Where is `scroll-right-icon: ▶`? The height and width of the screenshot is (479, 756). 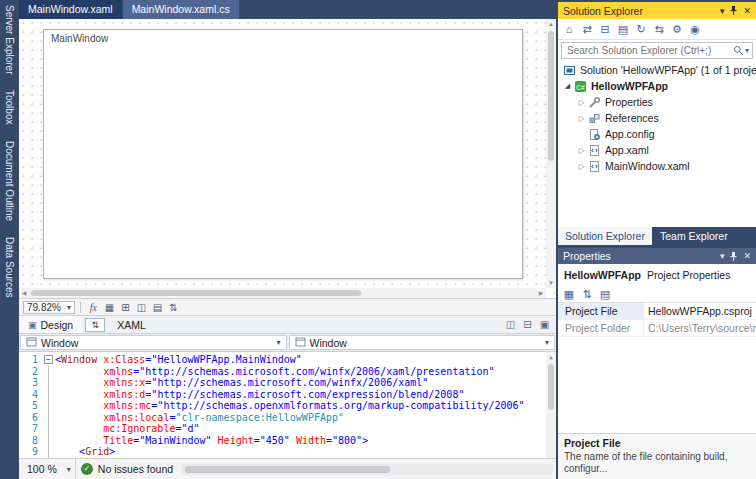 scroll-right-icon: ▶ is located at coordinates (541, 293).